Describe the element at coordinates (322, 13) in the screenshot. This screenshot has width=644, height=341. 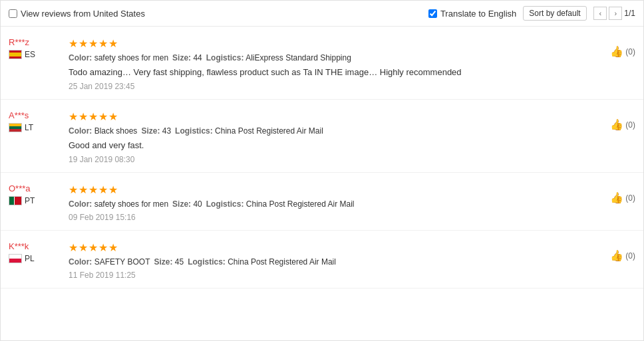
I see `top-bar: View reviews from United States Translat…` at that location.